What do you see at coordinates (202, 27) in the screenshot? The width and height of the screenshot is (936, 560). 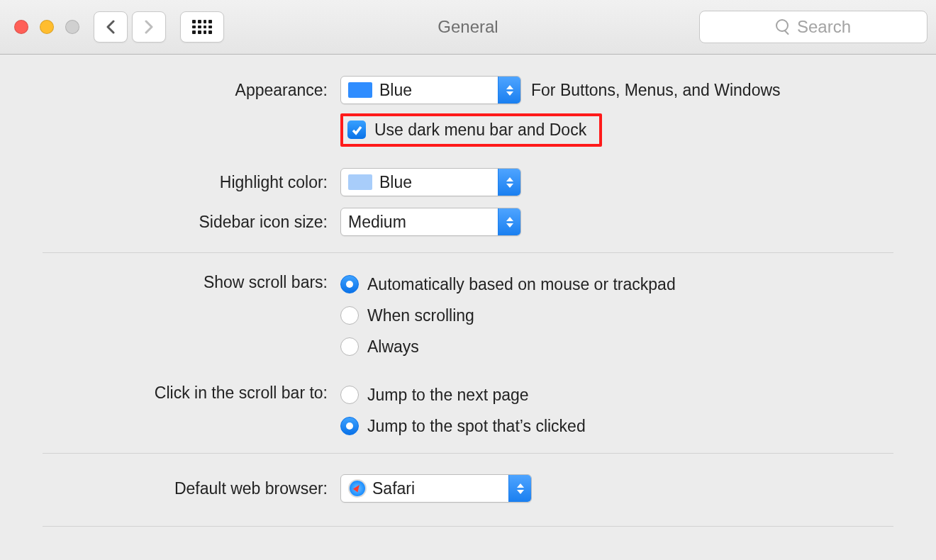 I see `show-all-button` at bounding box center [202, 27].